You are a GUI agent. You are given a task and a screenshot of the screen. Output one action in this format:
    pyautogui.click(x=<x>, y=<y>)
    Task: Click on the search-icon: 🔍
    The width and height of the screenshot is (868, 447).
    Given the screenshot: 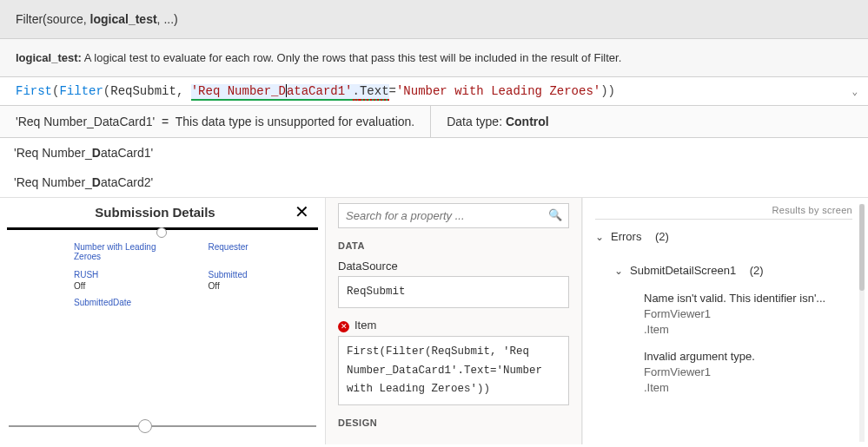 What is the action you would take?
    pyautogui.click(x=555, y=215)
    